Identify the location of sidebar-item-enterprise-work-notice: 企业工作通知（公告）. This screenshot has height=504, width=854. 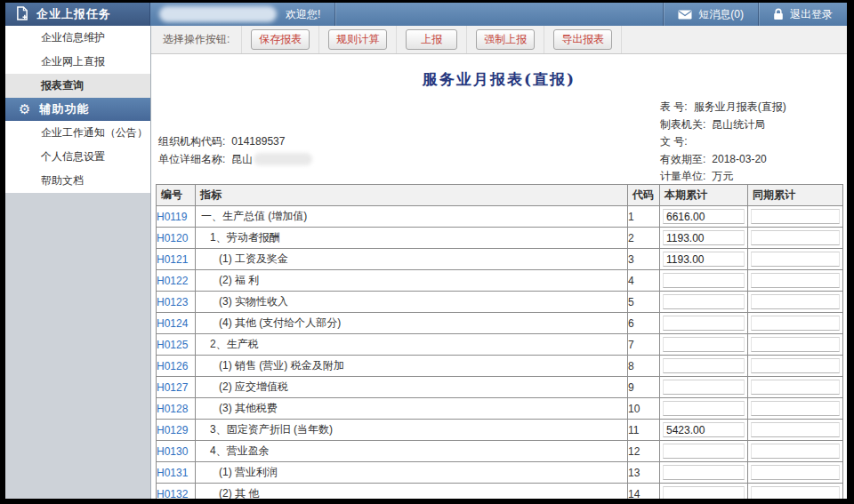
(78, 133).